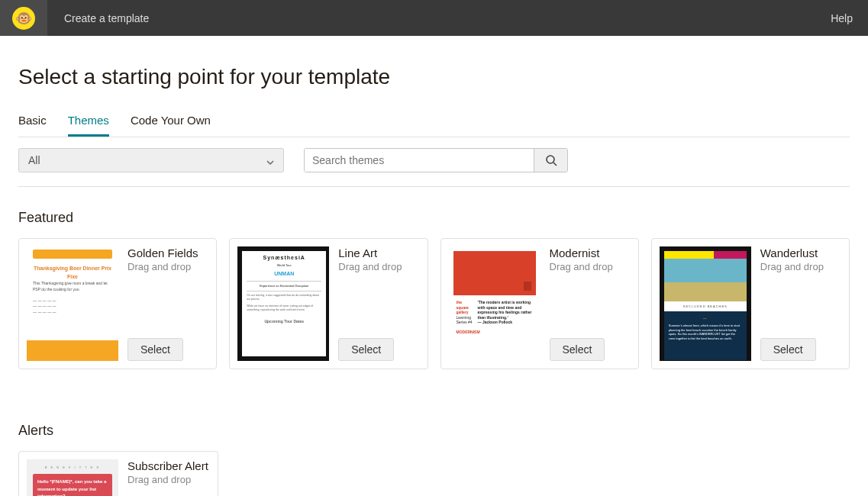 This screenshot has width=868, height=496. What do you see at coordinates (107, 18) in the screenshot?
I see `breadcrumb: Create a template` at bounding box center [107, 18].